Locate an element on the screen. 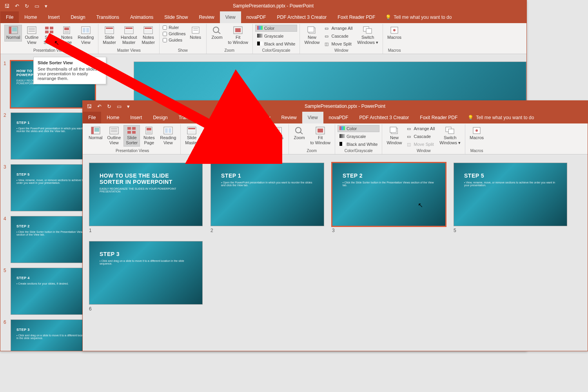 The image size is (588, 392). sorter-slide-3: STEP 2• Click the Slide Sorter button in… is located at coordinates (389, 198).